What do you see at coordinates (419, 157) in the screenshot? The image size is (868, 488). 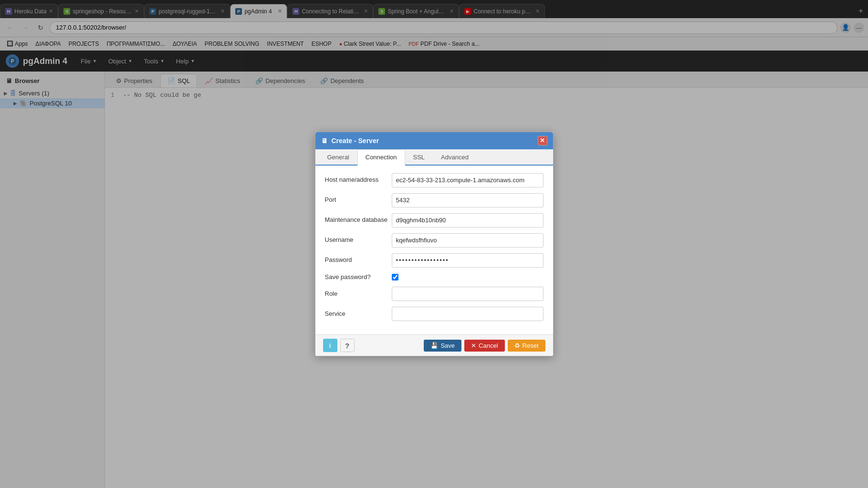 I see `dialog-tab-ssl: SSL` at bounding box center [419, 157].